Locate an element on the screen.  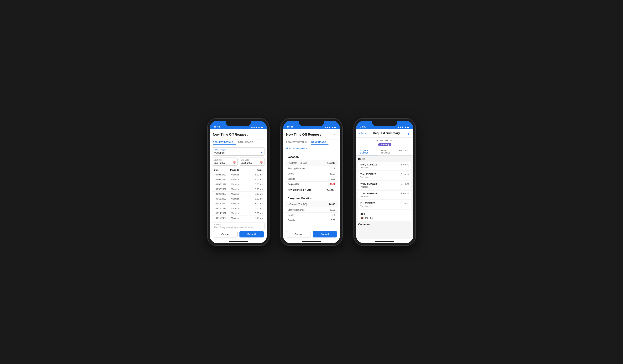
date-row: Start Date 09/04/2022 📅 End Date 09/15/2… is located at coordinates (238, 162).